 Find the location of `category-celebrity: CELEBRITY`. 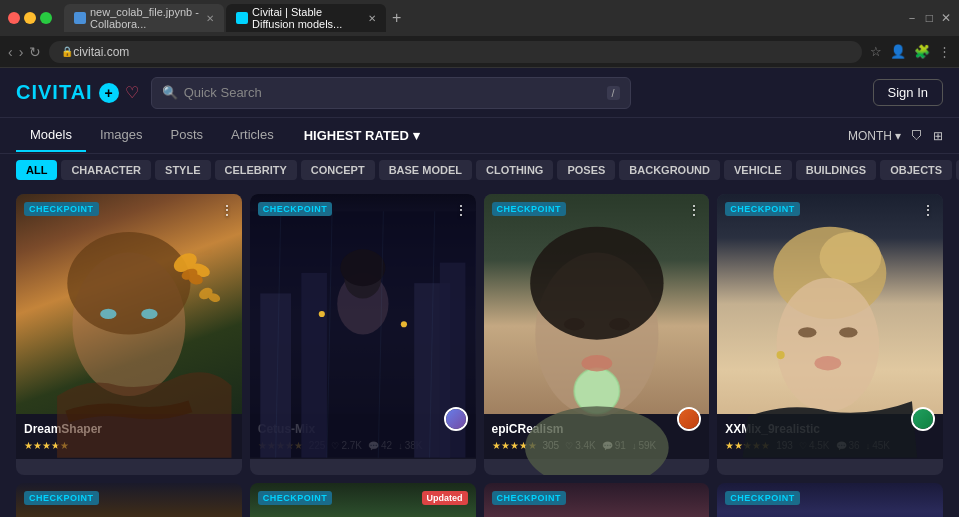

category-celebrity: CELEBRITY is located at coordinates (256, 170).